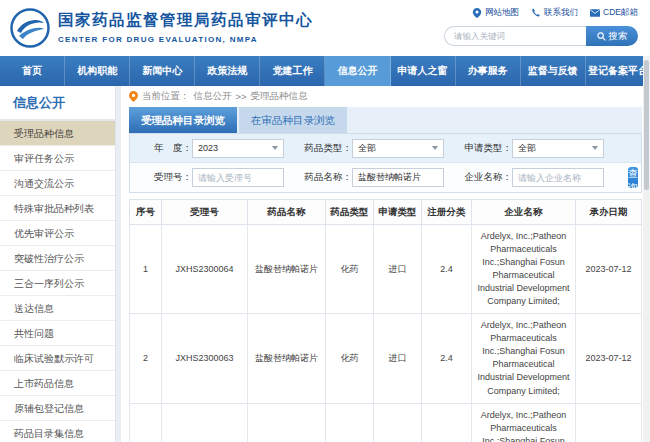 This screenshot has height=442, width=650. I want to click on tab-accepted-catalog: 受理品种目录浏览, so click(183, 120).